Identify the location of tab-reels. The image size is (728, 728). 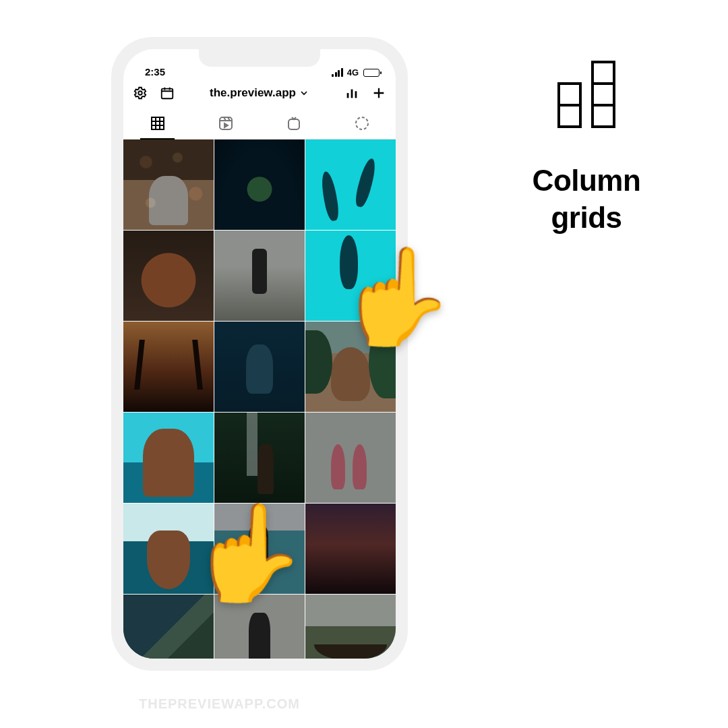
(225, 123).